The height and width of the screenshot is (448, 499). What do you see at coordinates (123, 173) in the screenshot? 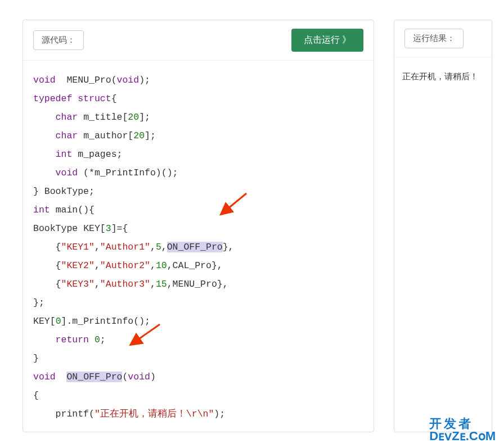
I see `ident: *m_PrintInfo` at bounding box center [123, 173].